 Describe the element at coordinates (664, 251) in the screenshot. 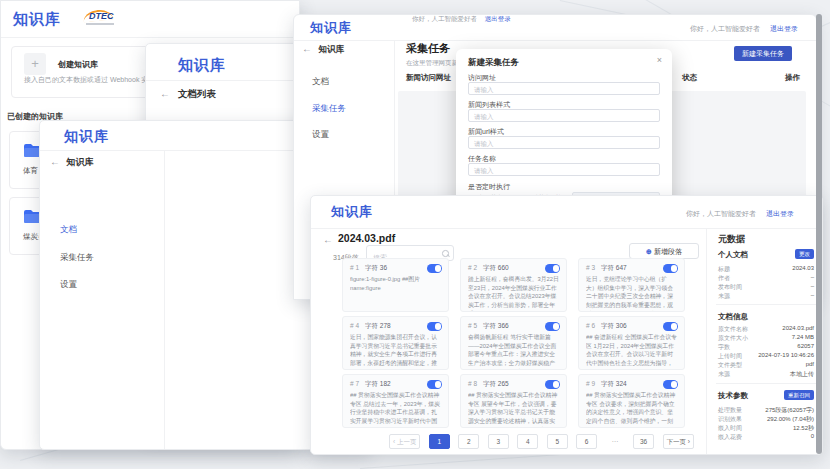

I see `add-paragraph-button: ⊕ 新增段落` at that location.